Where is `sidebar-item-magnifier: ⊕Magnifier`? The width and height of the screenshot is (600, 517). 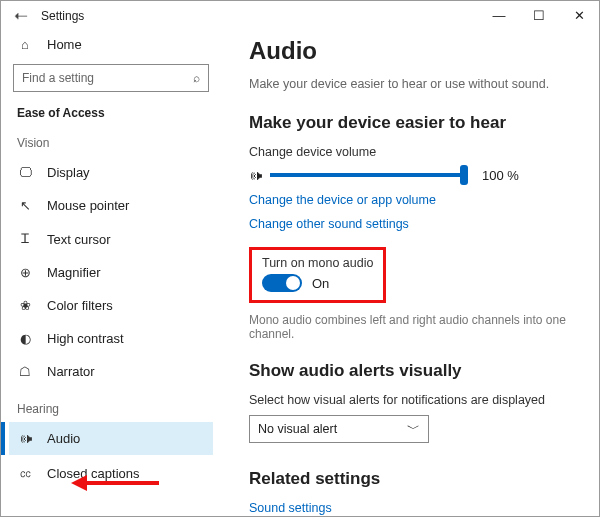 sidebar-item-magnifier: ⊕Magnifier is located at coordinates (111, 272).